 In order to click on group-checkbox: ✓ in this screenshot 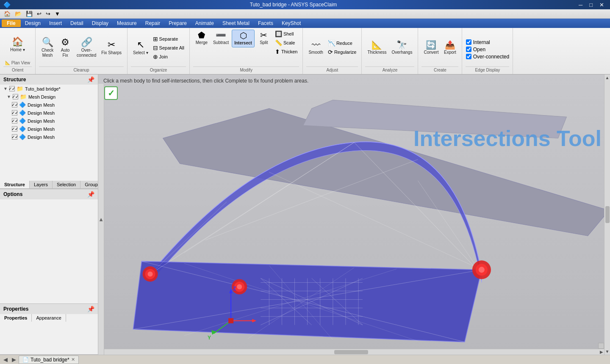, I will do `click(15, 97)`.